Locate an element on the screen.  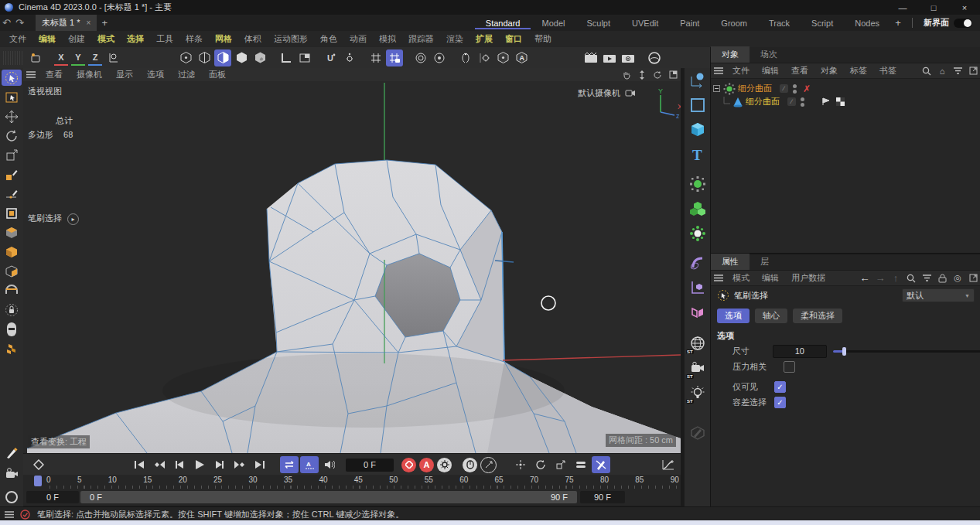
brush-select-tool-icon is located at coordinates (12, 77).